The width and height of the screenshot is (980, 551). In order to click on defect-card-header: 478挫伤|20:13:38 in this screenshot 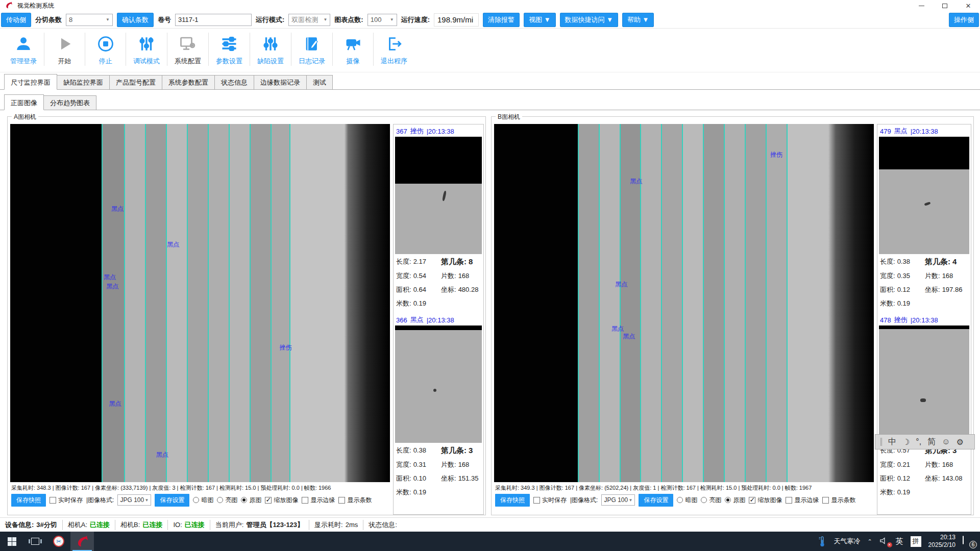, I will do `click(924, 320)`.